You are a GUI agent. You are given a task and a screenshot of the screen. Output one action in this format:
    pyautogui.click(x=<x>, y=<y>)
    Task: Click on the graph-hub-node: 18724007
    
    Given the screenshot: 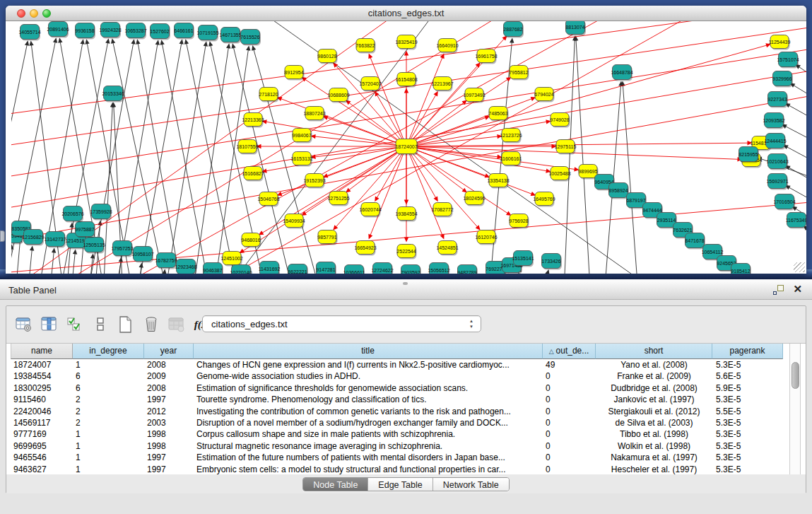 What is the action you would take?
    pyautogui.click(x=406, y=147)
    